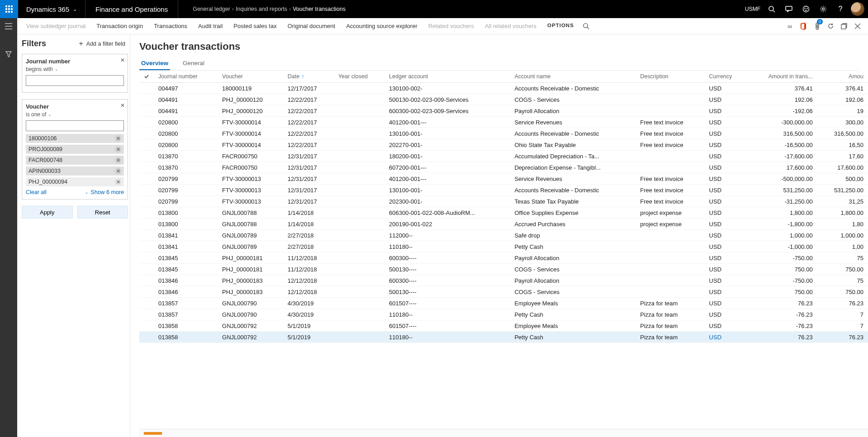  Describe the element at coordinates (155, 63) in the screenshot. I see `tab-overview: Overview` at that location.